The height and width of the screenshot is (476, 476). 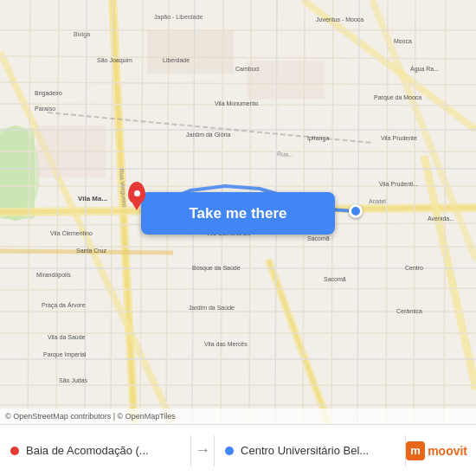 I want to click on origin-label: Baia de Acomodação (..., so click(x=87, y=450).